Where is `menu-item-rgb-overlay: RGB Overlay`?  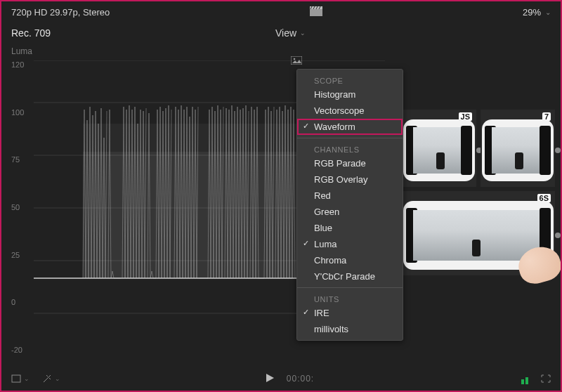
menu-item-rgb-overlay: RGB Overlay is located at coordinates (350, 180).